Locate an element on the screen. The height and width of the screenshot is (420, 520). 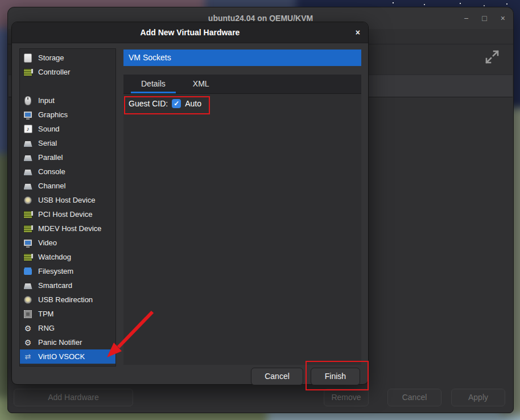
fullscreen-icon is located at coordinates (492, 57).